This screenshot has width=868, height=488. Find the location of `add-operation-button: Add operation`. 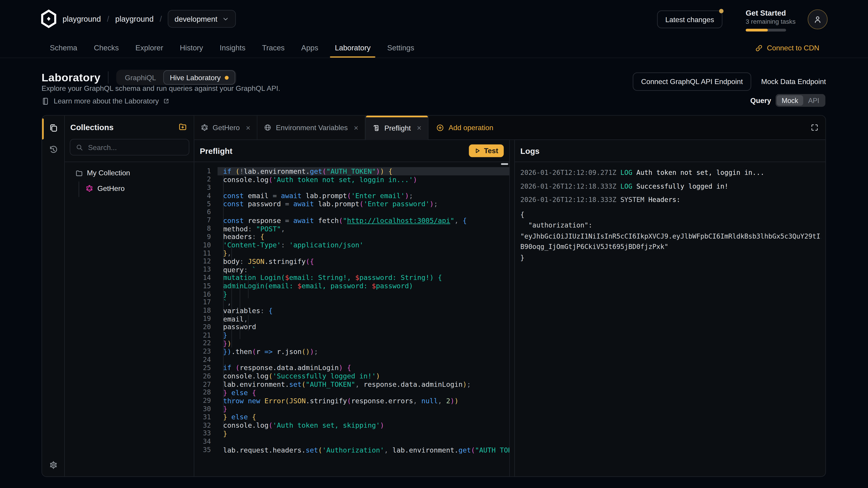

add-operation-button: Add operation is located at coordinates (465, 127).